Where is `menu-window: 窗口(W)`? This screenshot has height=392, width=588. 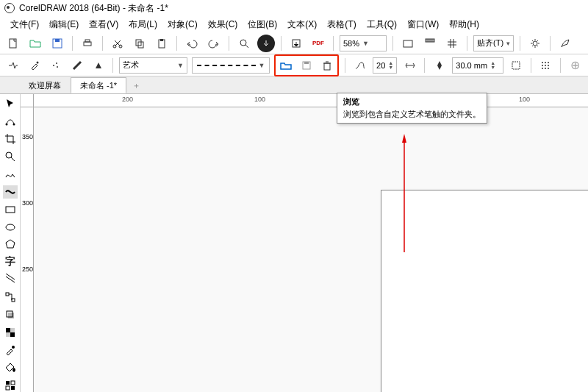 menu-window: 窗口(W) is located at coordinates (423, 25).